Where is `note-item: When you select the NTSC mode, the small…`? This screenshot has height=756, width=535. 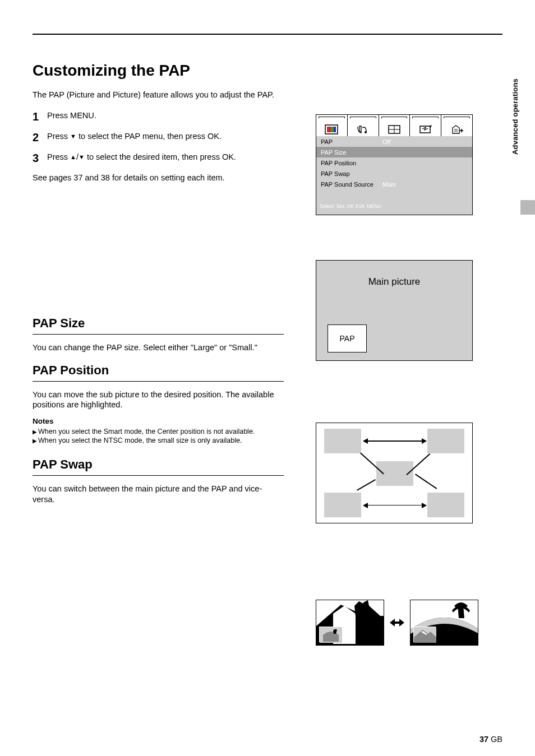 note-item: When you select the NTSC mode, the small… is located at coordinates (140, 440).